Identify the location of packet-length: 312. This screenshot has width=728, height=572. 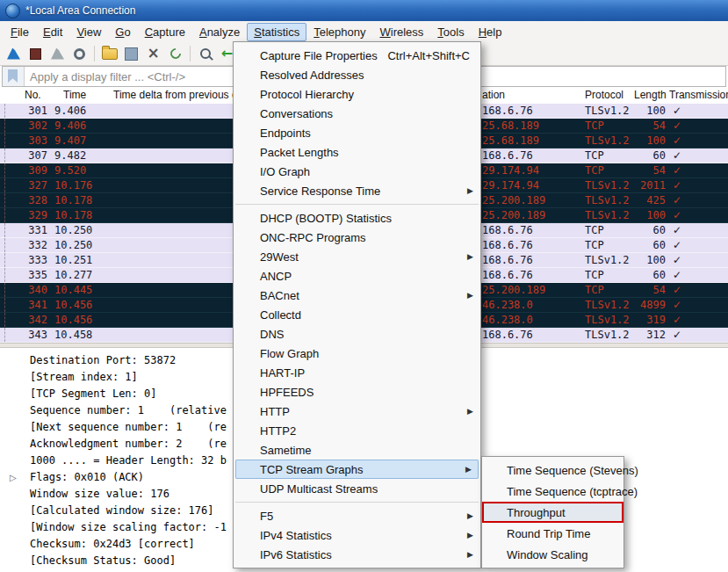
(643, 335).